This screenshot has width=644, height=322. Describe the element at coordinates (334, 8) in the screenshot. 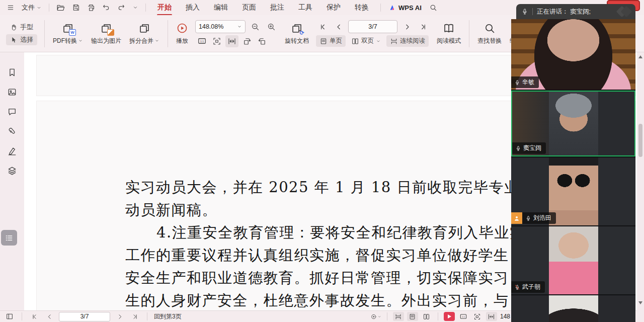

I see `tab-protect: 保护` at that location.